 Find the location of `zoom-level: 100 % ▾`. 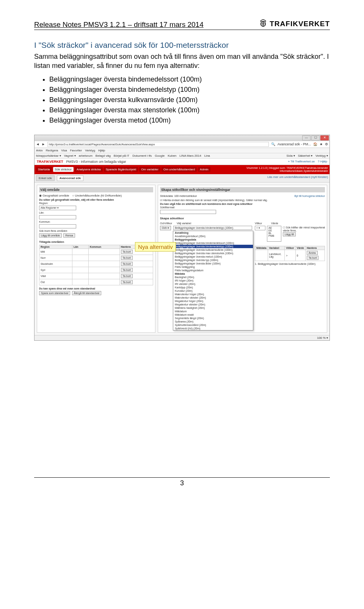

zoom-level: 100 % ▾ is located at coordinates (322, 338).